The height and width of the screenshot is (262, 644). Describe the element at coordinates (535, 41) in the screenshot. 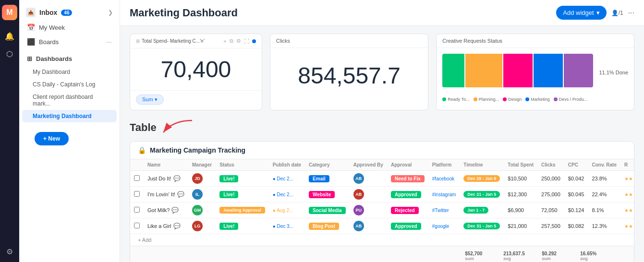

I see `creative-requests-header: Creative Requests Status` at that location.